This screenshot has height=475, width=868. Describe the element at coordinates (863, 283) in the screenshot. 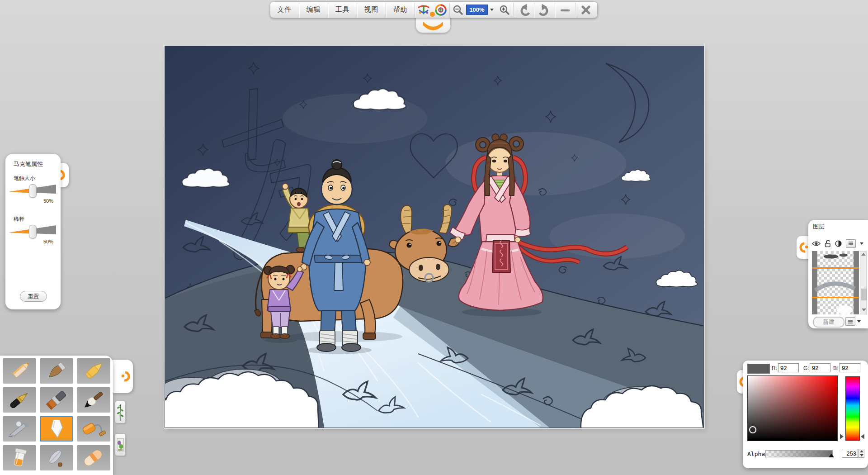

I see `layer-scrollbar` at that location.